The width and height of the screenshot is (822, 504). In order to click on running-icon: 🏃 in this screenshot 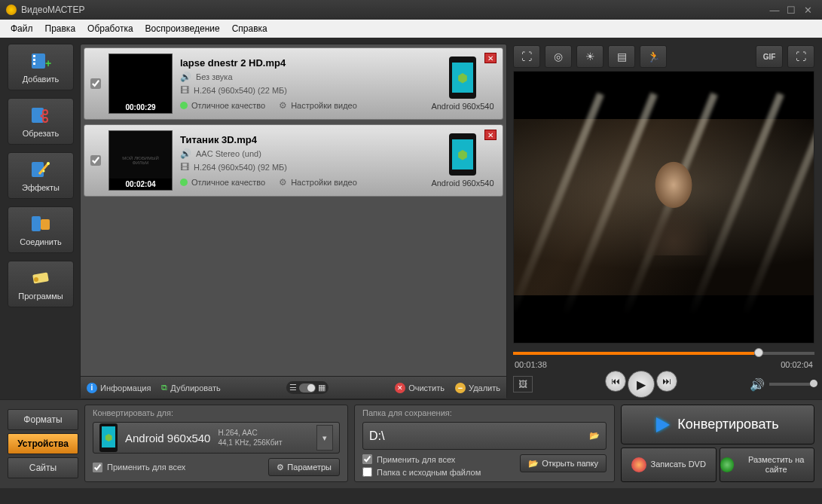, I will do `click(654, 57)`.